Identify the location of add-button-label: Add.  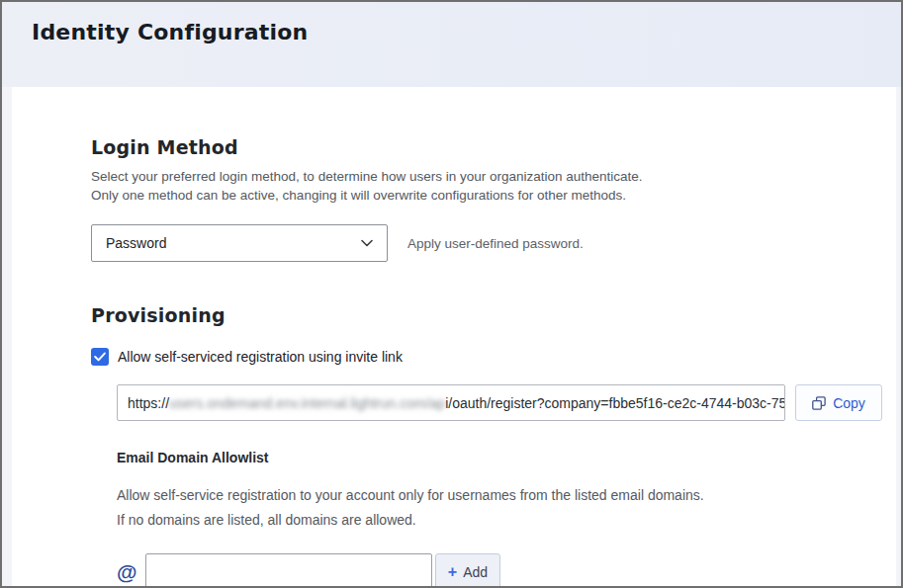
(475, 572).